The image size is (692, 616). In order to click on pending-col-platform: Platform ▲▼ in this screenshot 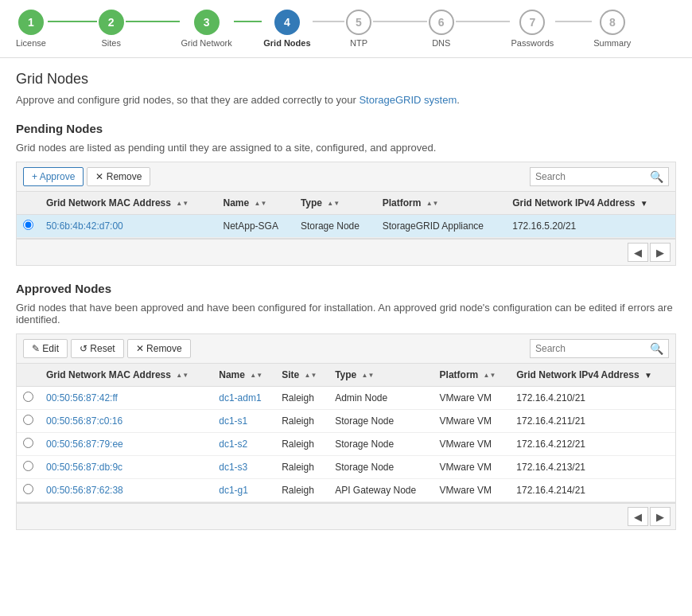, I will do `click(441, 204)`.